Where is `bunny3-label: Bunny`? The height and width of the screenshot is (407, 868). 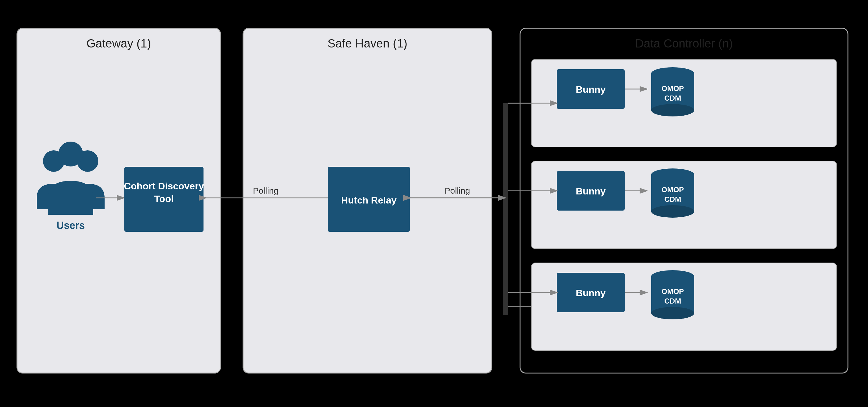
bunny3-label: Bunny is located at coordinates (591, 293).